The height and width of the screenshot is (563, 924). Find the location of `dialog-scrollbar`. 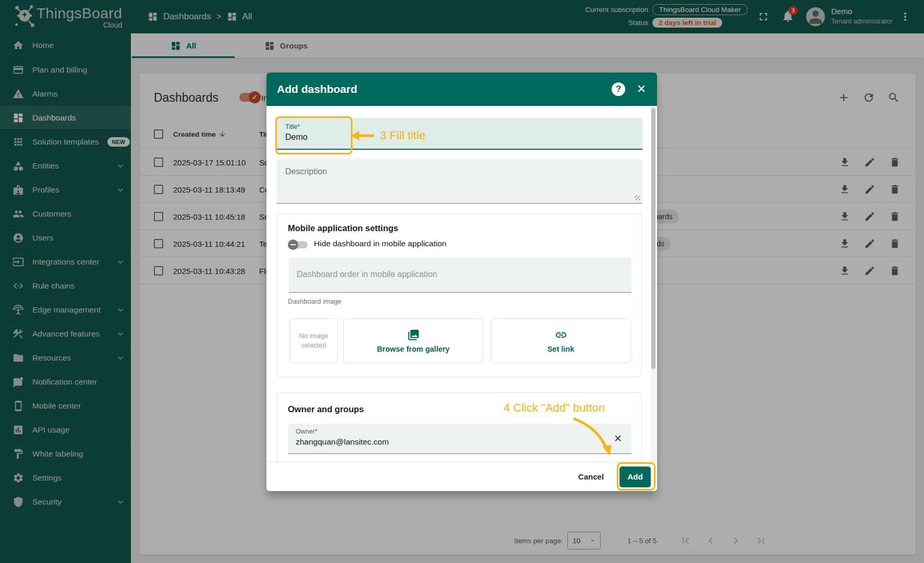

dialog-scrollbar is located at coordinates (653, 284).